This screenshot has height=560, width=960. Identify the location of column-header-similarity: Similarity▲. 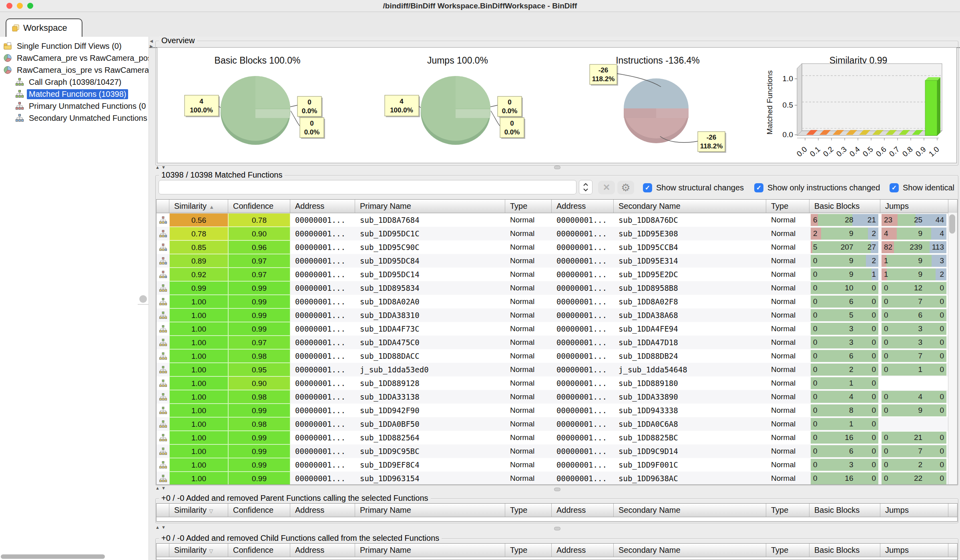
(199, 206).